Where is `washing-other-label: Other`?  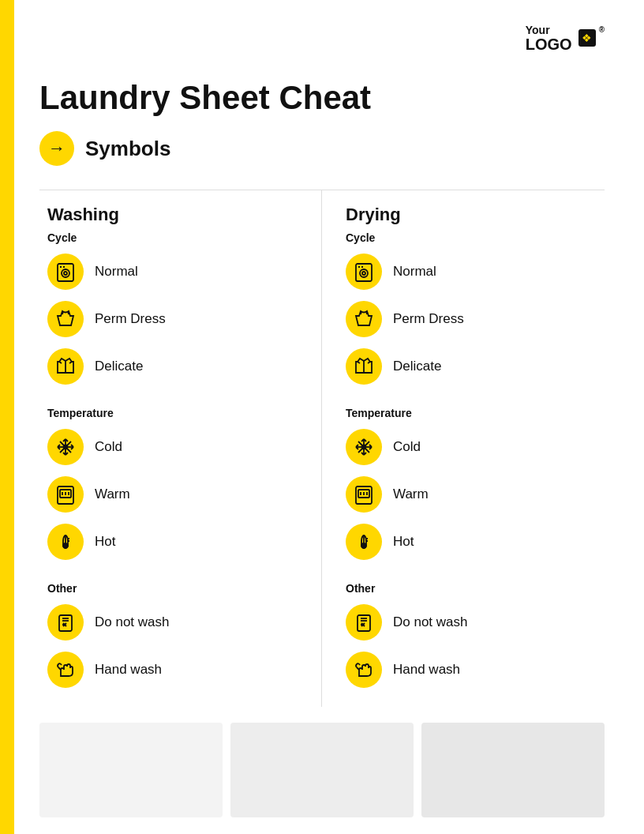 washing-other-label: Other is located at coordinates (172, 588).